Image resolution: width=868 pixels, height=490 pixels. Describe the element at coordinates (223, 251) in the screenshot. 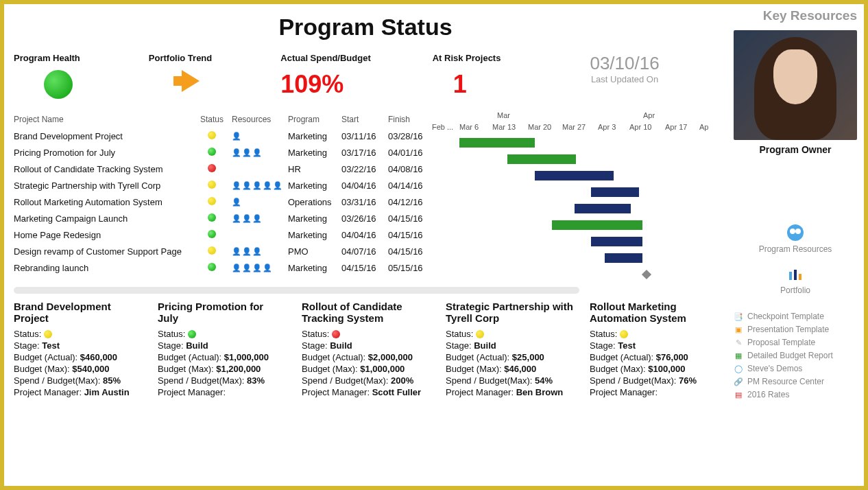

I see `table-row: Design revamp of Customer Support Page👤👤…` at that location.